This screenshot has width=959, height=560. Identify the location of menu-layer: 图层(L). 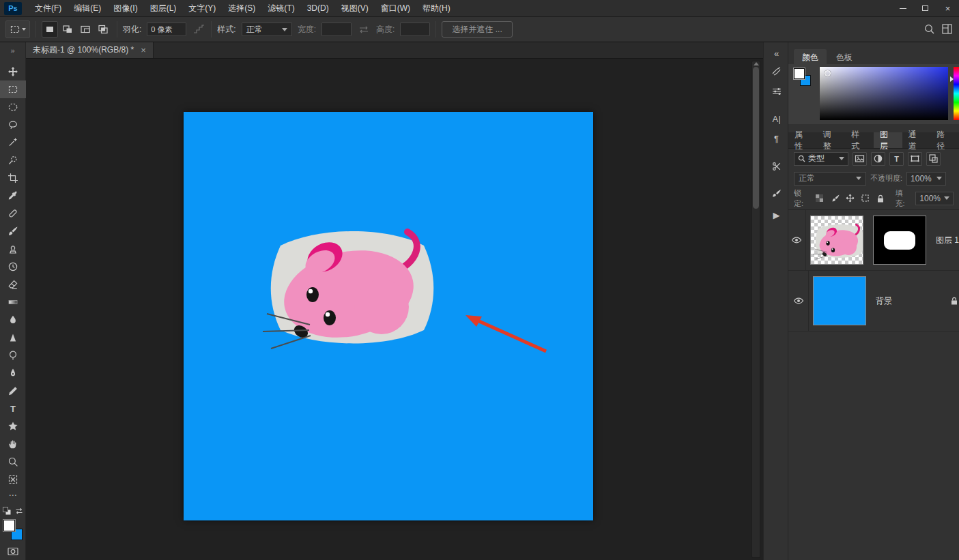
(164, 8).